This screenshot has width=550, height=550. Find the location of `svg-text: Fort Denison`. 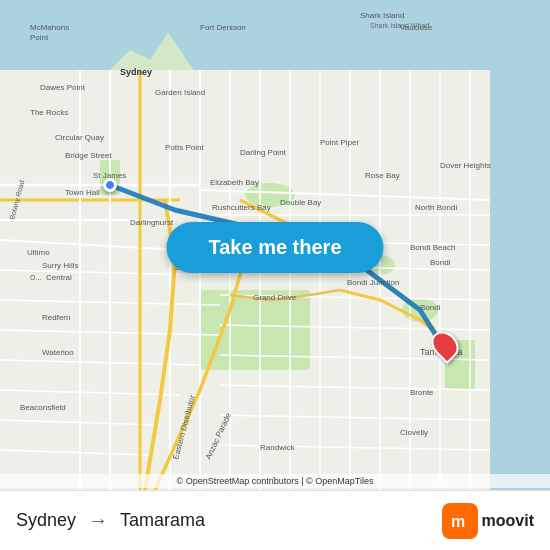

svg-text: Fort Denison is located at coordinates (223, 28).